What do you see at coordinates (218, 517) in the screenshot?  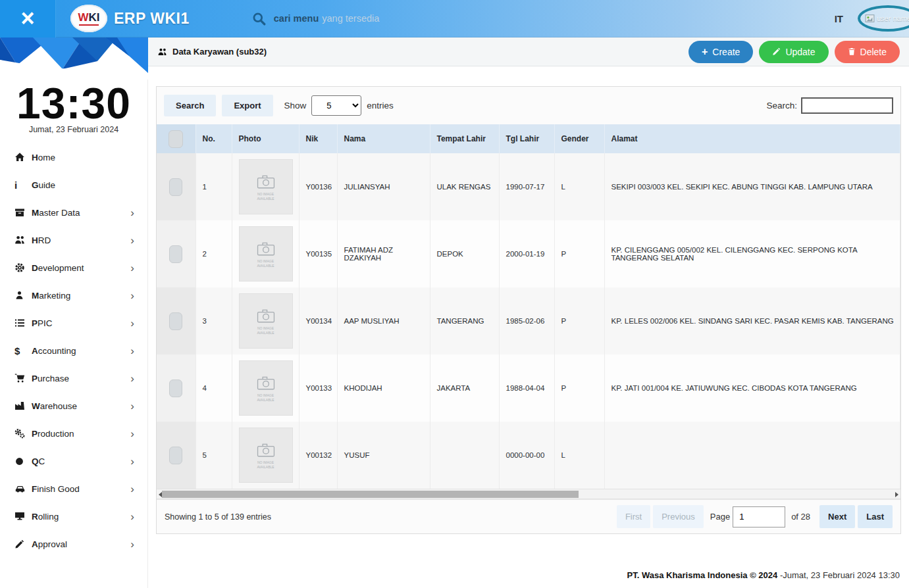 I see `showing-entries-label: Showing 1 to 5 of 139 entries` at bounding box center [218, 517].